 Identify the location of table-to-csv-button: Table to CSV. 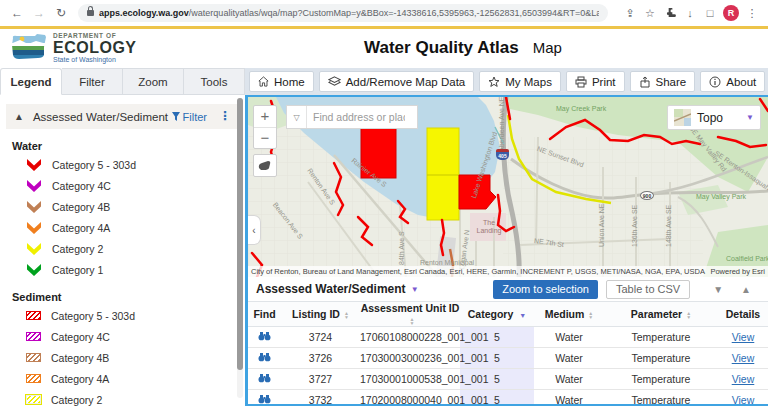
(648, 290).